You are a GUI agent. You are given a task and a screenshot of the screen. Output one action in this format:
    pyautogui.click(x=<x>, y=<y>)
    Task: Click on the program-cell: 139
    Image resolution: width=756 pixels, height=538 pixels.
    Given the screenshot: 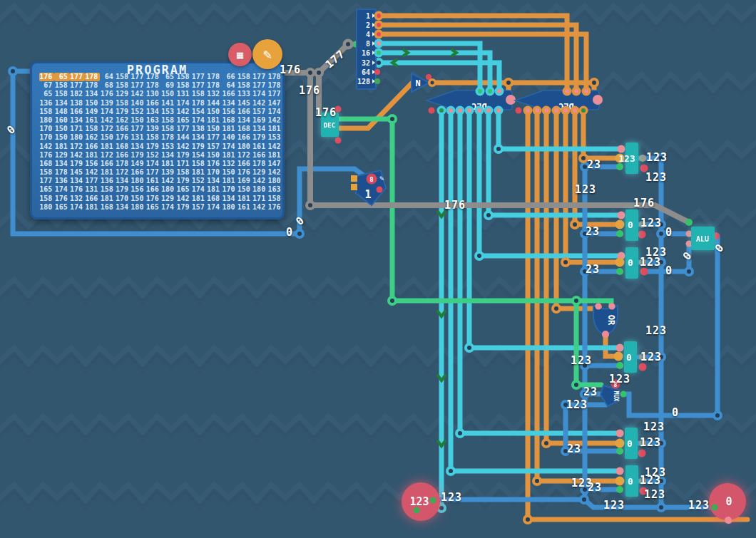 What is the action you would take?
    pyautogui.click(x=153, y=129)
    